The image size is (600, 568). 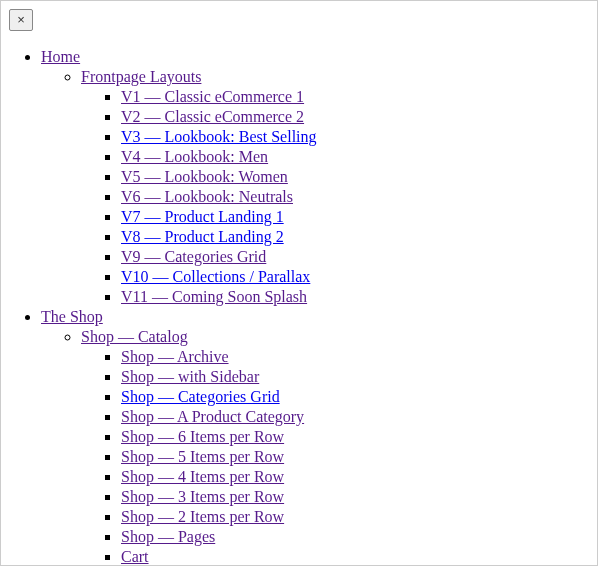 What do you see at coordinates (212, 416) in the screenshot?
I see `nav-link-shop-a-product-category: Shop — A Product Category` at bounding box center [212, 416].